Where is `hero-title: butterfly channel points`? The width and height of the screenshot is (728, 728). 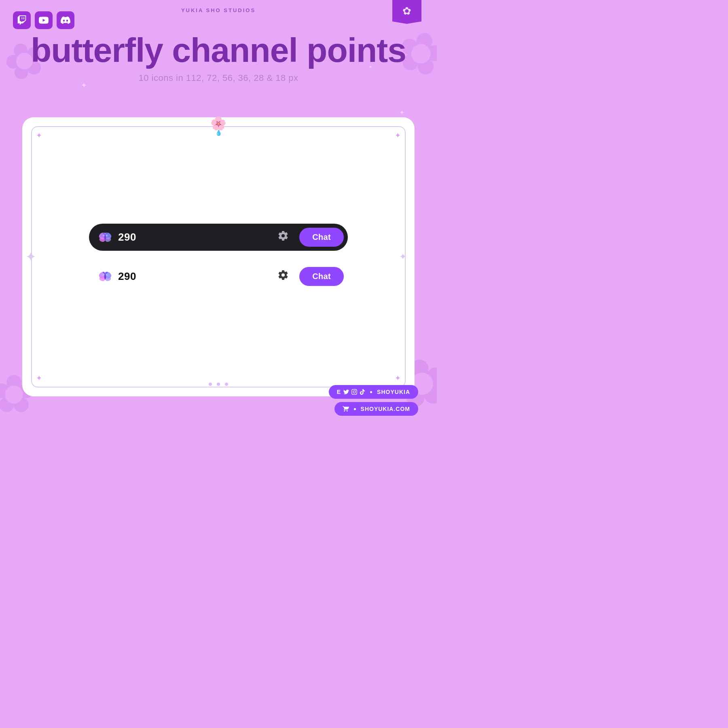
hero-title: butterfly channel points is located at coordinates (218, 50).